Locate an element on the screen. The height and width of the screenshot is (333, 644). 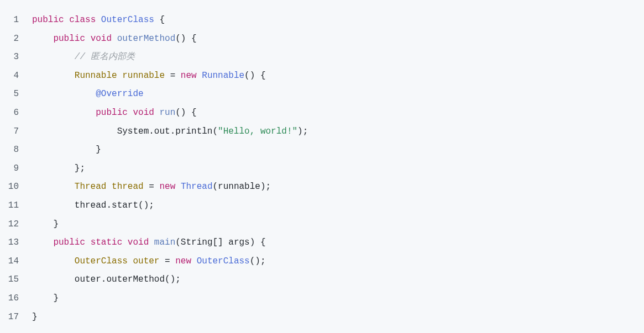
code-token: ); is located at coordinates (303, 131).